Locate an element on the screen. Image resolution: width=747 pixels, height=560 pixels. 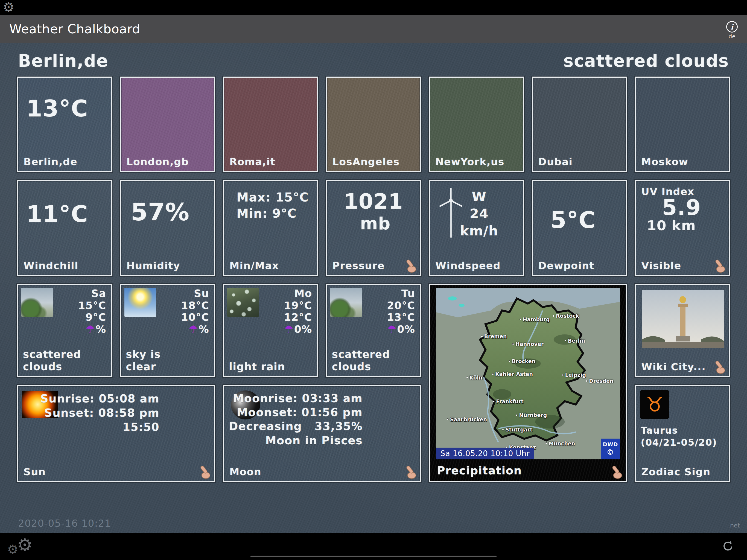
forecast-low: 10°C is located at coordinates (195, 317).